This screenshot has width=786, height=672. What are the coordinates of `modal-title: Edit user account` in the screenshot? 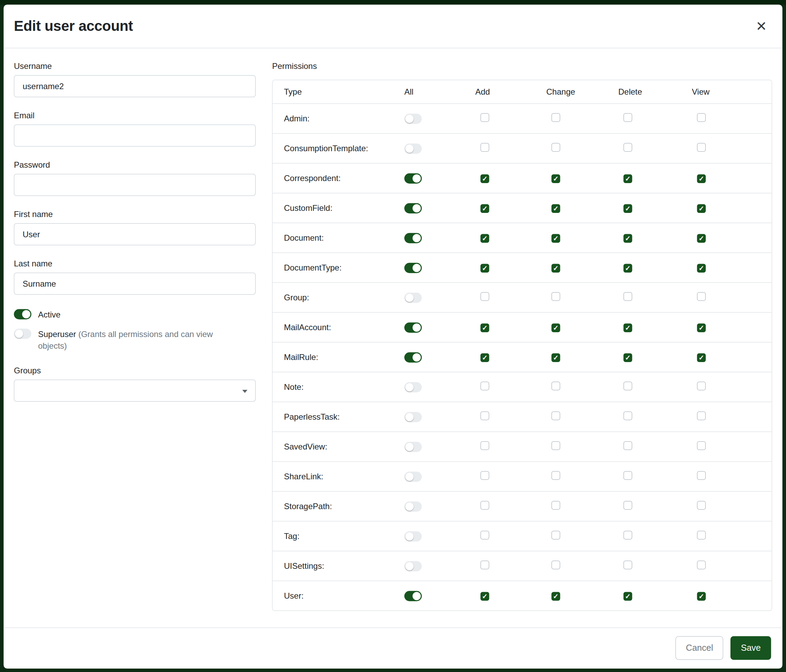 It's located at (74, 27).